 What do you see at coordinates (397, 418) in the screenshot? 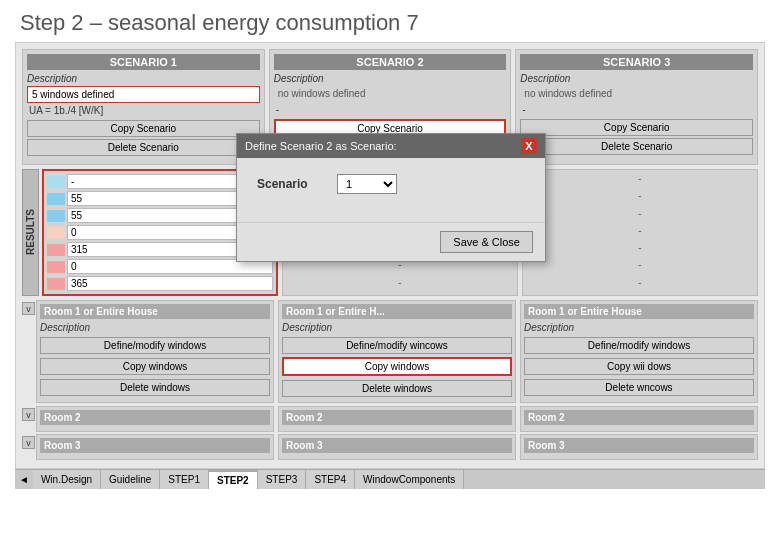
I see `room2-header-2: Room 2` at bounding box center [397, 418].